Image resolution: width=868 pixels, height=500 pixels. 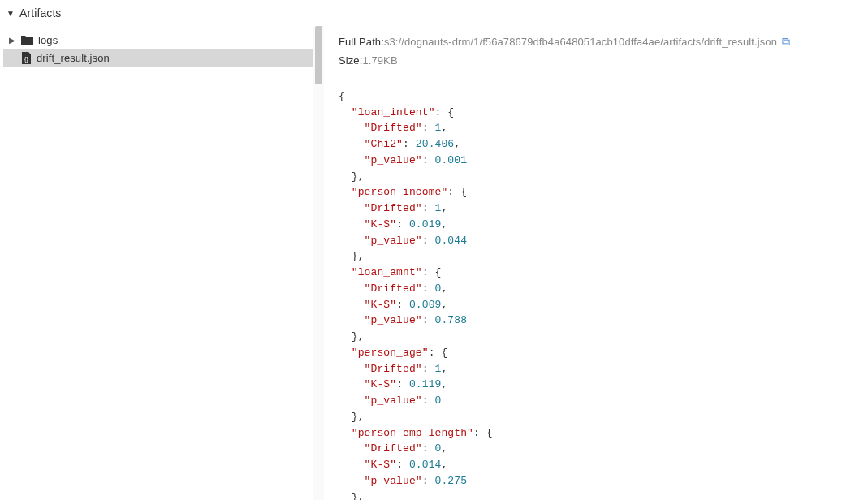 What do you see at coordinates (41, 13) in the screenshot?
I see `artifacts-title: Artifacts` at bounding box center [41, 13].